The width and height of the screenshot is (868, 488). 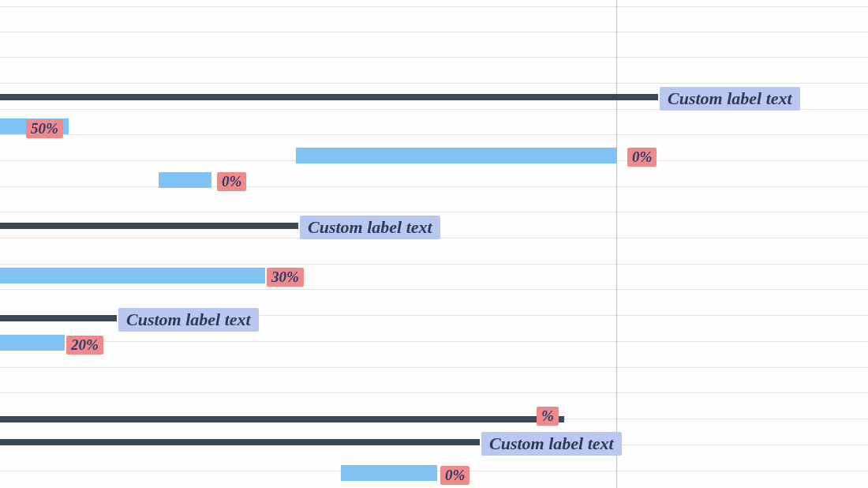 What do you see at coordinates (548, 416) in the screenshot?
I see `percent-label: %` at bounding box center [548, 416].